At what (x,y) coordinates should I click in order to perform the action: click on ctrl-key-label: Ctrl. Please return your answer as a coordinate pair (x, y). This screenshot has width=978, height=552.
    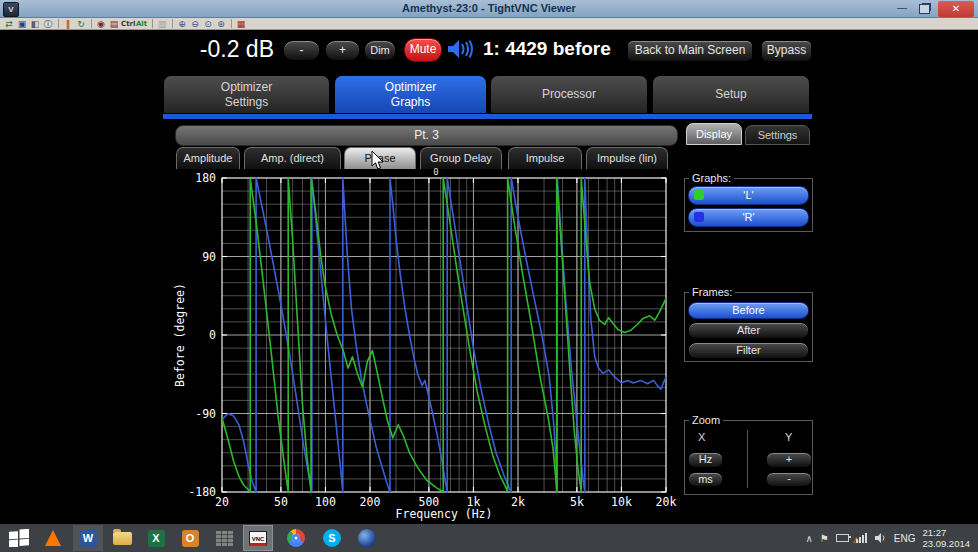
    Looking at the image, I should click on (128, 24).